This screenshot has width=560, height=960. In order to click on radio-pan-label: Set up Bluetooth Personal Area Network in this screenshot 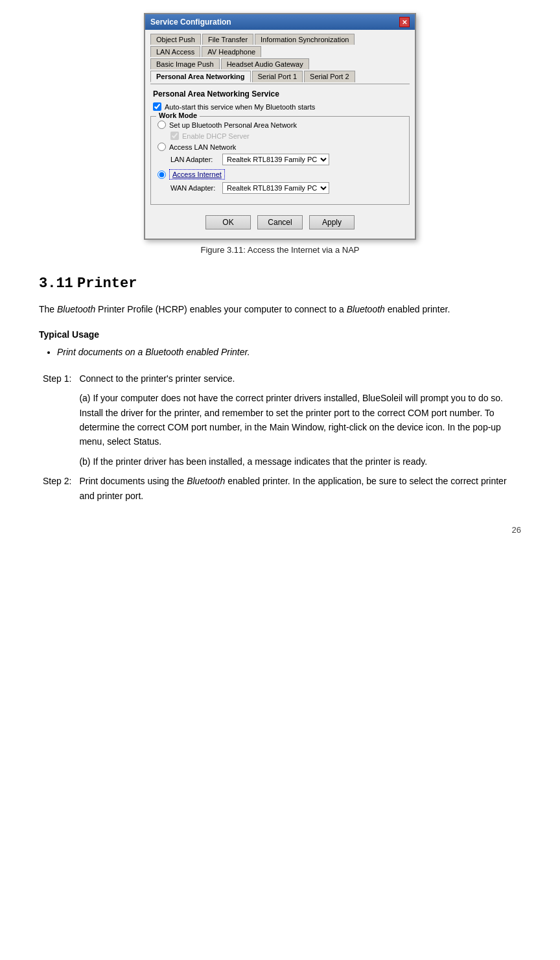, I will do `click(233, 125)`.